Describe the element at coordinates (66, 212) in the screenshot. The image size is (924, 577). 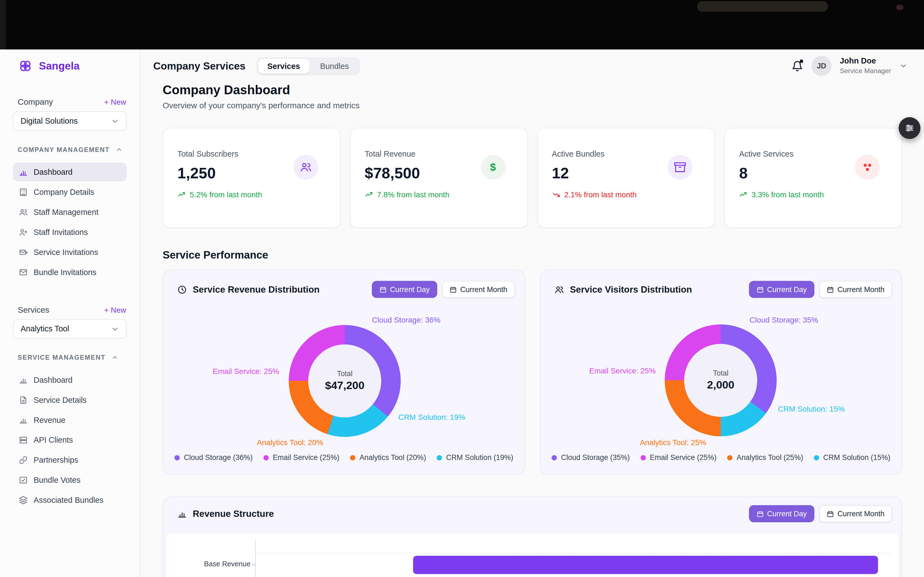
I see `sidebar-item-label: Staff Management` at that location.